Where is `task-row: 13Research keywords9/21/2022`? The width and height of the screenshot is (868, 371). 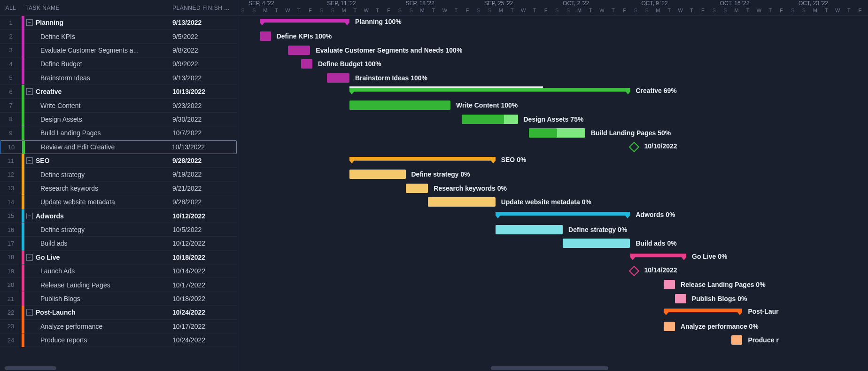
task-row: 13Research keywords9/21/2022 is located at coordinates (118, 189).